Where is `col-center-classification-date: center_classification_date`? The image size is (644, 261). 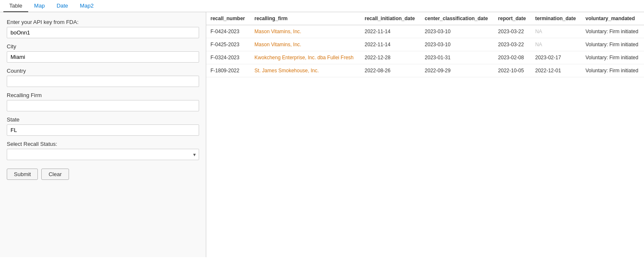 col-center-classification-date: center_classification_date is located at coordinates (457, 18).